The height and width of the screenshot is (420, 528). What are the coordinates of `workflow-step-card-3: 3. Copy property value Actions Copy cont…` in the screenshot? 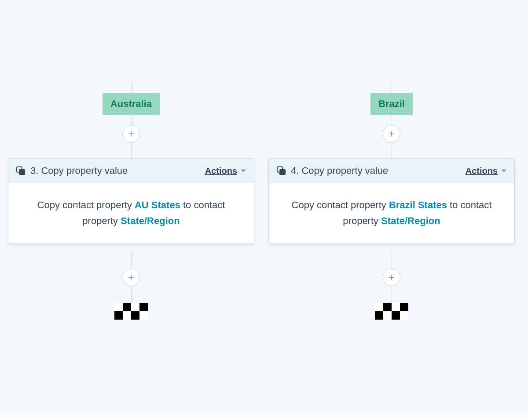 It's located at (131, 201).